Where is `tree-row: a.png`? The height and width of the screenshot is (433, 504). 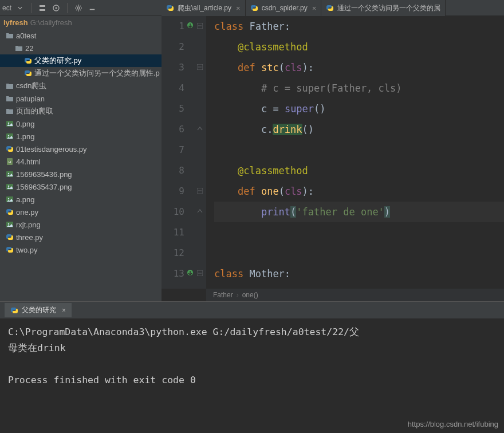 tree-row: a.png is located at coordinates (81, 199).